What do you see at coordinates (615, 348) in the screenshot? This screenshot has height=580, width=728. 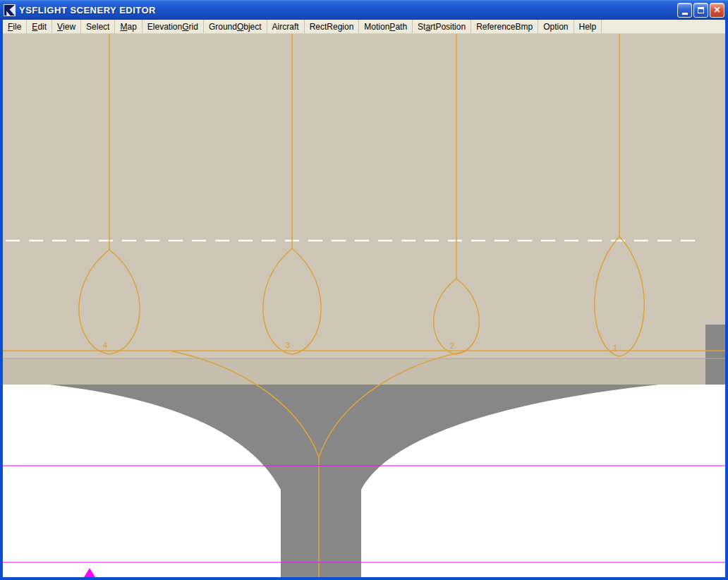 I see `loop-number-1: 1` at bounding box center [615, 348].